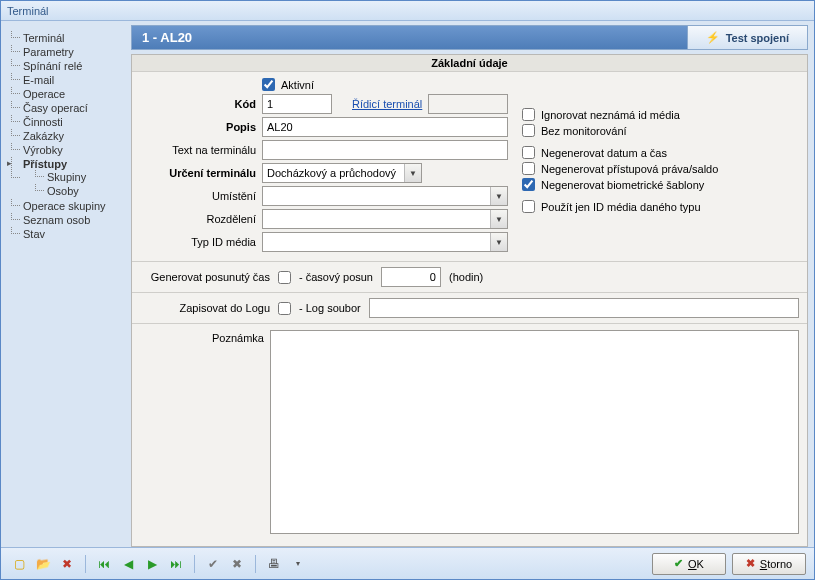  What do you see at coordinates (68, 122) in the screenshot?
I see `nav-cinnosti: Činnosti` at bounding box center [68, 122].